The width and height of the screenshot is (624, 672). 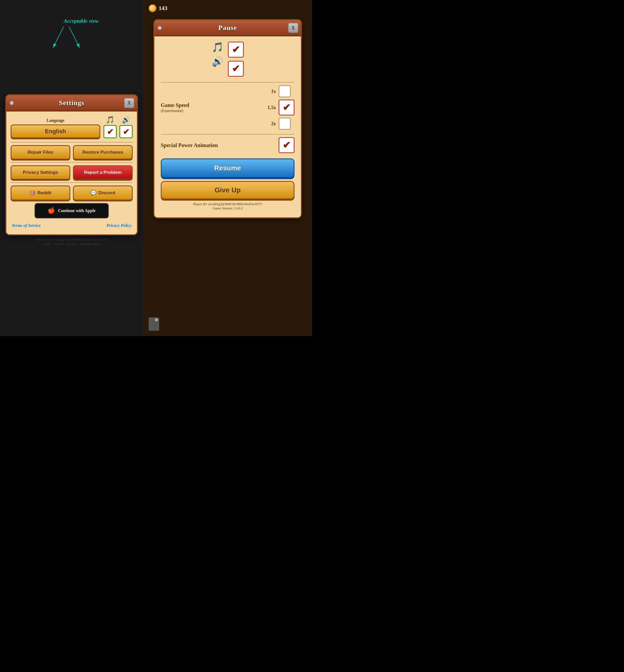 I want to click on pause-title: Pause, so click(x=228, y=28).